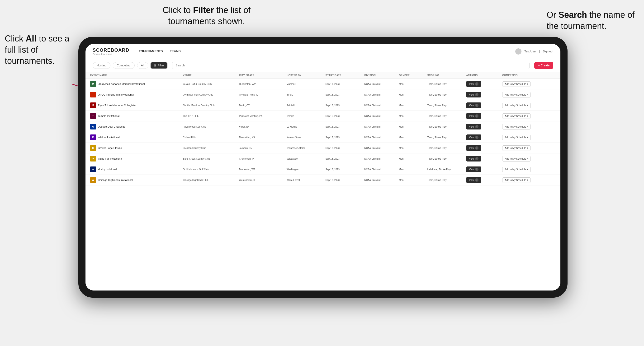 This screenshot has height=346, width=644. What do you see at coordinates (175, 51) in the screenshot?
I see `nav-teams: TEAMS` at bounding box center [175, 51].